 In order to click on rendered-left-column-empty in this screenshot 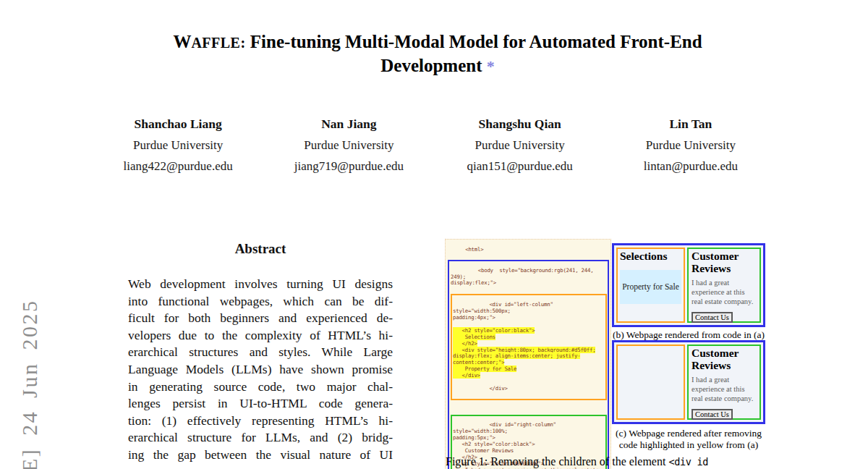, I will do `click(651, 382)`.